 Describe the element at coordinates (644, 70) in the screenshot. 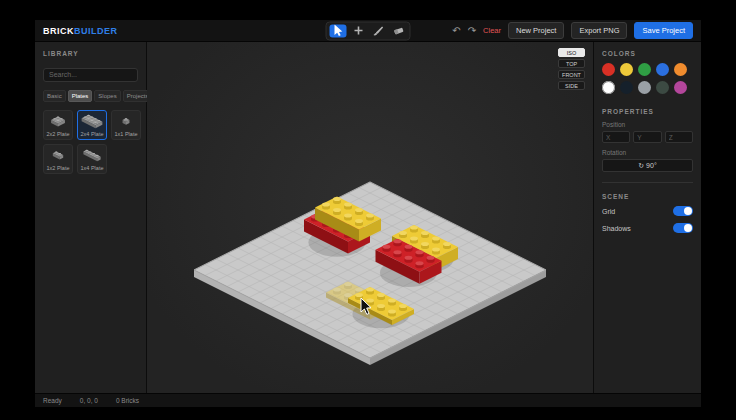

I see `color-swatch-green` at that location.